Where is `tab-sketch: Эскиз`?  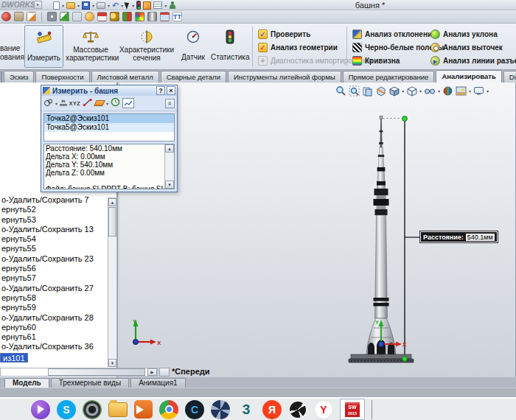 tab-sketch: Эскиз is located at coordinates (19, 77).